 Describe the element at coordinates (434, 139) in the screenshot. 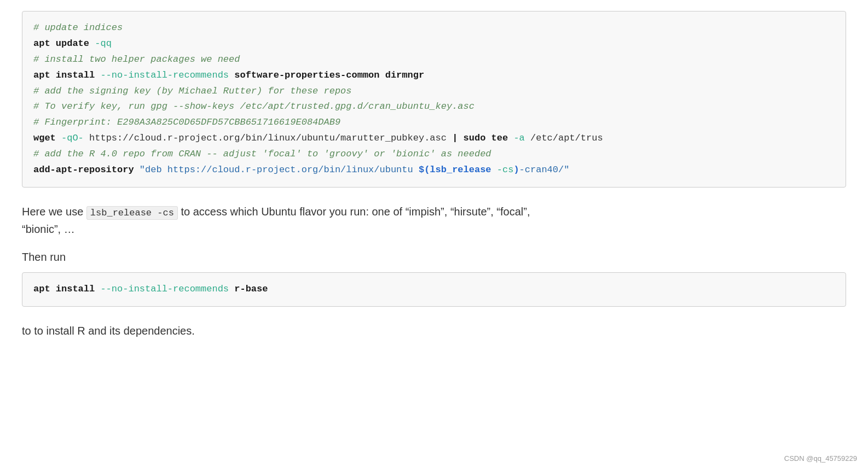

I see `code-line-wget: wget -qO- https://cloud.r-project.org/bi…` at that location.